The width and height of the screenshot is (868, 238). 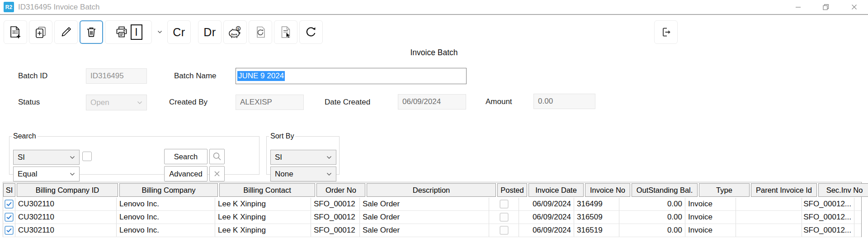 What do you see at coordinates (261, 76) in the screenshot?
I see `batch-name-selected-text: JUNE 9 2024` at bounding box center [261, 76].